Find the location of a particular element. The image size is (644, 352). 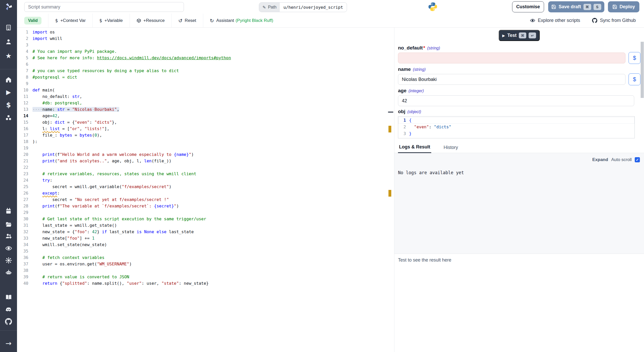

discord-icon is located at coordinates (9, 310).